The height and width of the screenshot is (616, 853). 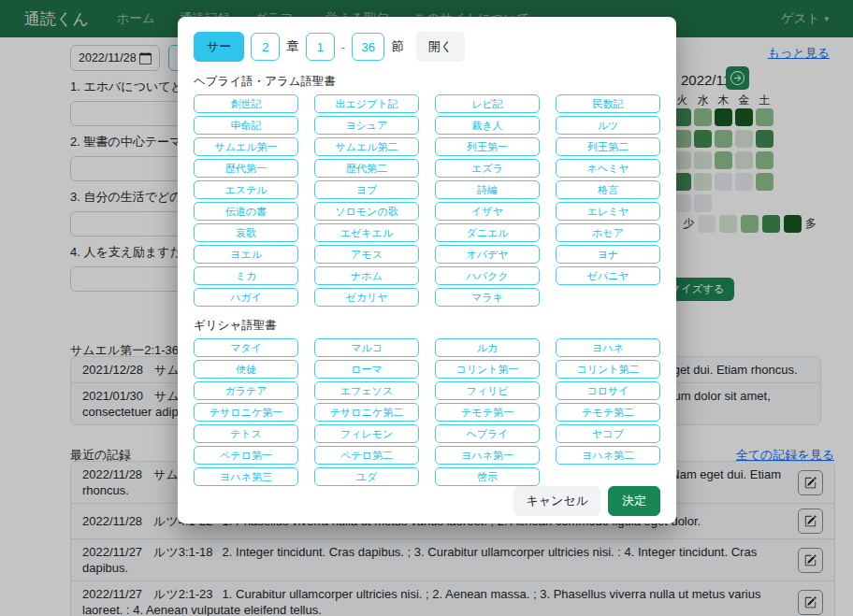 I want to click on book-button: ヨブ, so click(x=367, y=190).